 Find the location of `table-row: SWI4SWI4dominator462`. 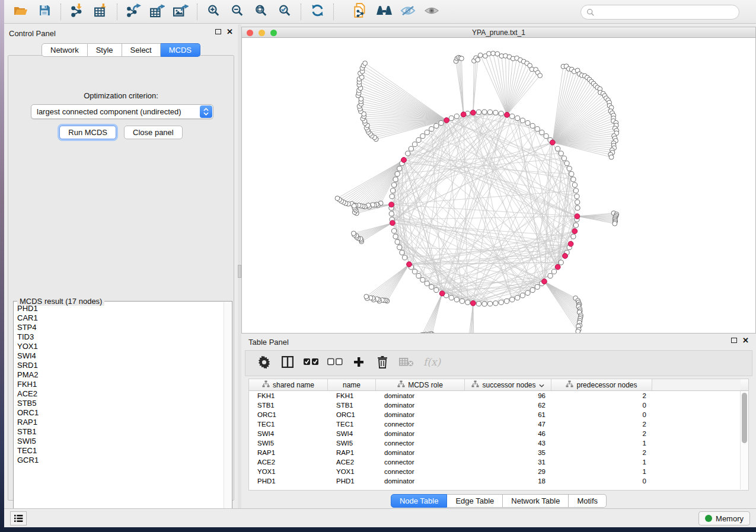

table-row: SWI4SWI4dominator462 is located at coordinates (495, 434).